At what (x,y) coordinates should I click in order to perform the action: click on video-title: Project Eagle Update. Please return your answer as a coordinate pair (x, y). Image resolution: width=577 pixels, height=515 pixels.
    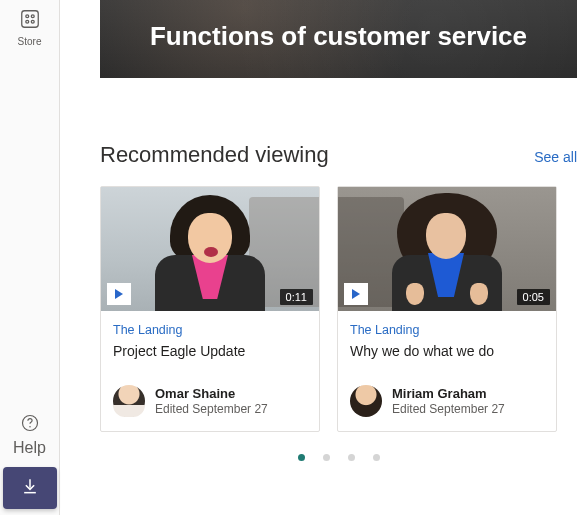
    Looking at the image, I should click on (210, 351).